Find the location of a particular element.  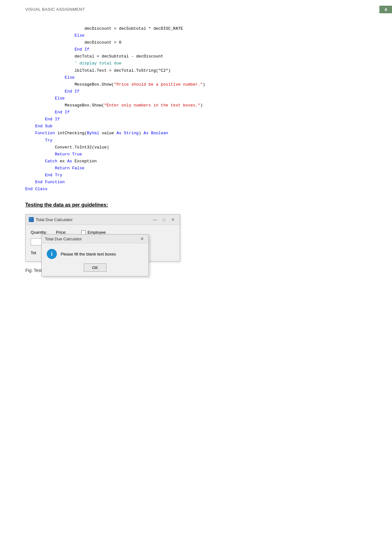

code-line: MessageBox.Show("Price should be a posit… is located at coordinates (196, 85).